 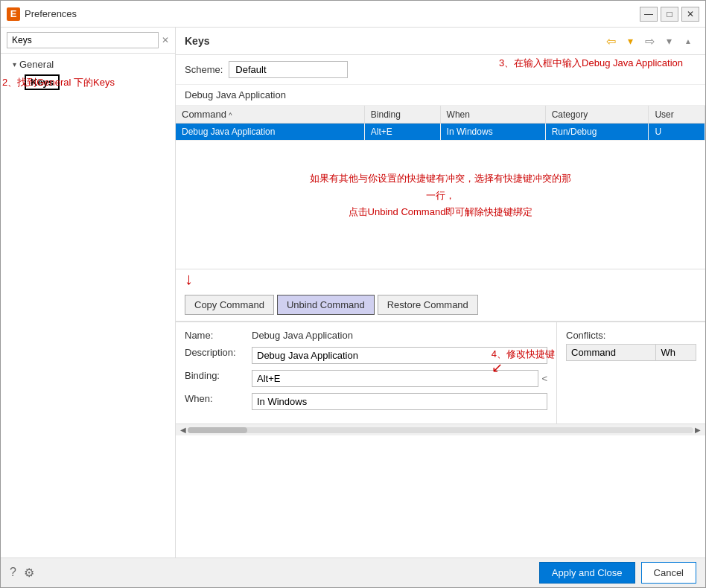 I want to click on conflicts-table: Command Wh, so click(x=632, y=353).